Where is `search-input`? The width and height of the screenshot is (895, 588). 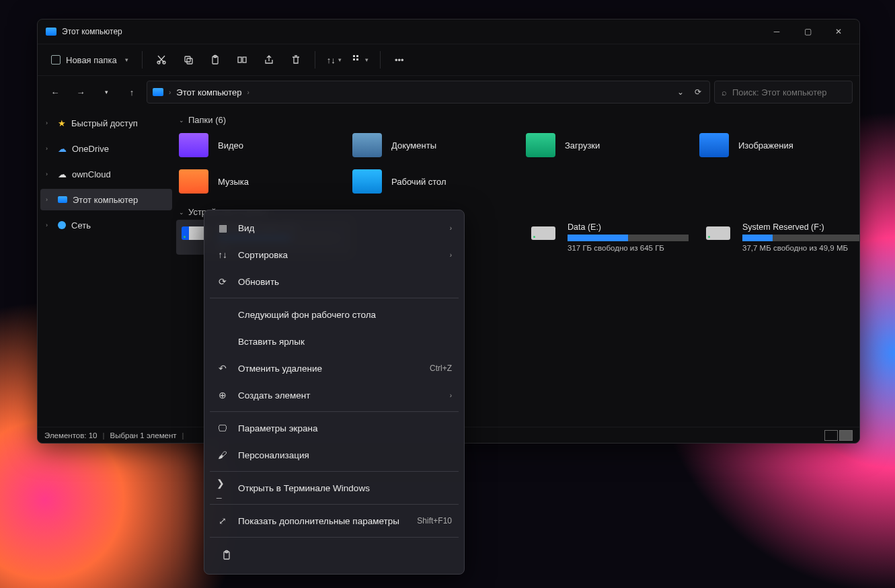 search-input is located at coordinates (789, 93).